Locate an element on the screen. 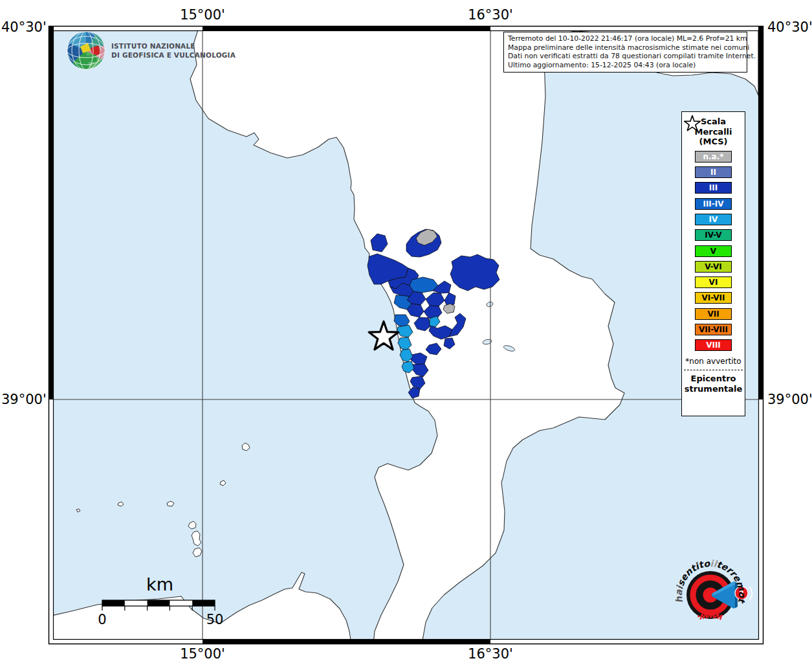  legend-swatch-iii: III is located at coordinates (713, 188).